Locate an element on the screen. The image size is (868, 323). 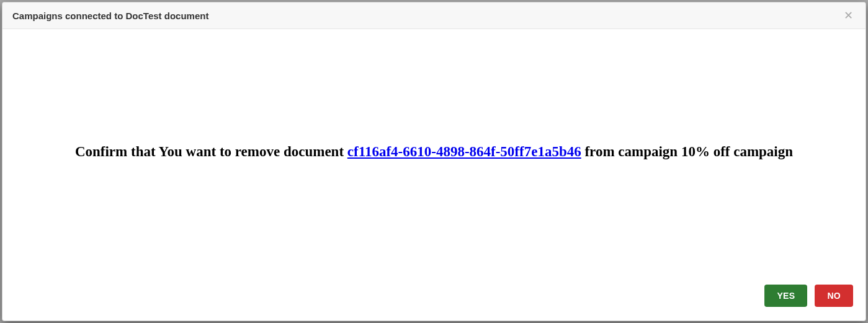
dialog-title: Campaigns connected to DocTest document is located at coordinates (110, 16).